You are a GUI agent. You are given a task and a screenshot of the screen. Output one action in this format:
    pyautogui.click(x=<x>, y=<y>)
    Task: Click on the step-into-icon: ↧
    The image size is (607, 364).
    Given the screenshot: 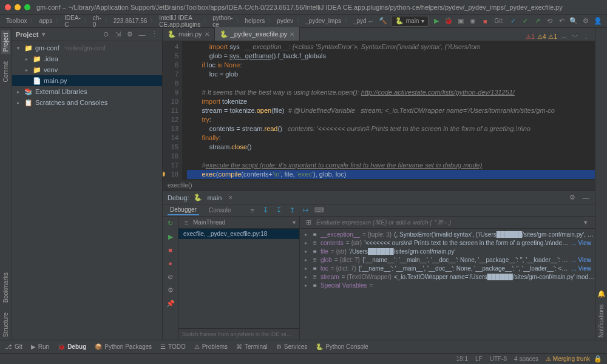 What is the action you would take?
    pyautogui.click(x=266, y=211)
    